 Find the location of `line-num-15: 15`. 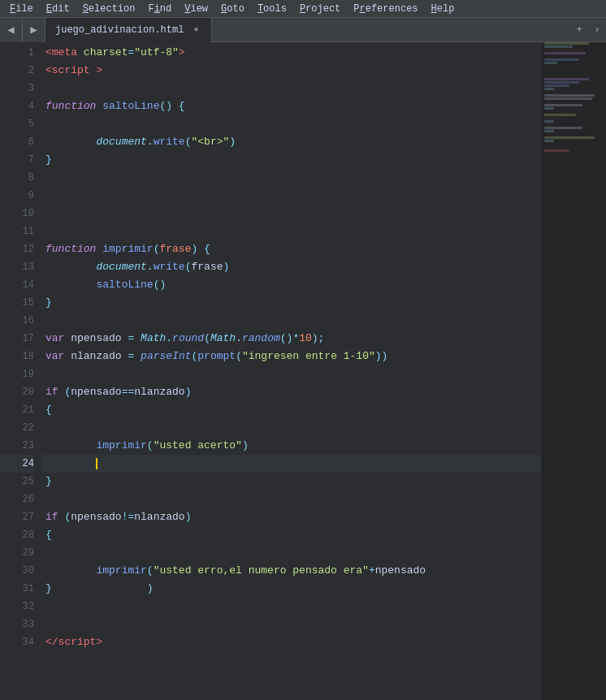

line-num-15: 15 is located at coordinates (17, 303).